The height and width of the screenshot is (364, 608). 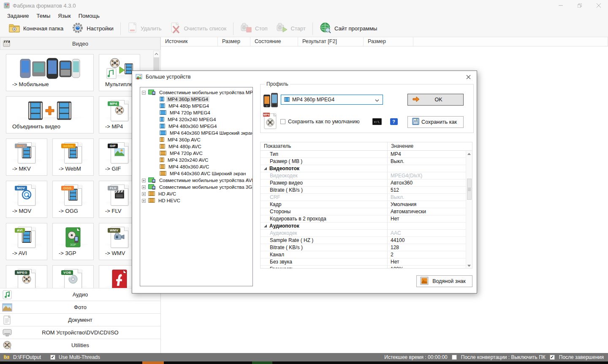 I want to click on menu-item-4: Помощь, so click(x=89, y=16).